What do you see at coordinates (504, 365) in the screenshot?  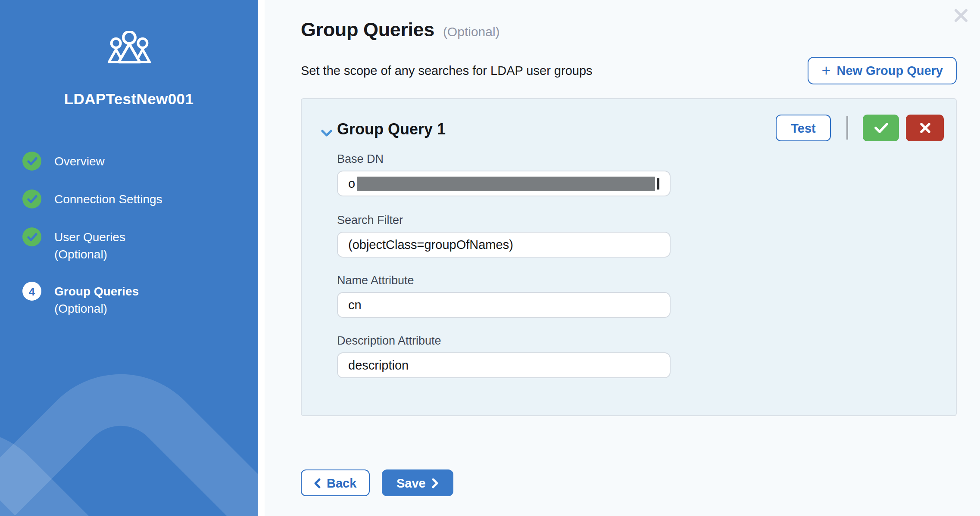 I see `description-attribute-input` at bounding box center [504, 365].